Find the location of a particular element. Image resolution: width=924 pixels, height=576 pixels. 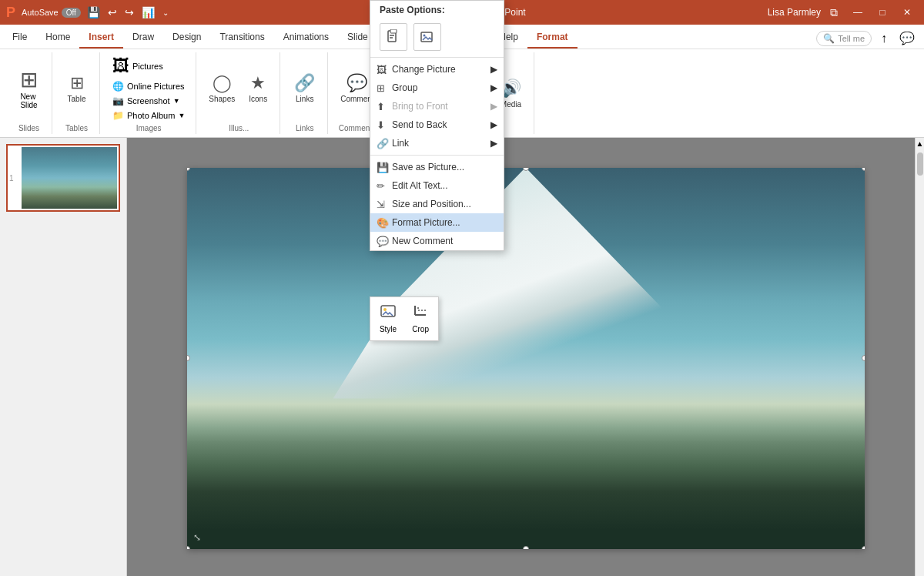

mountain-thumbnail is located at coordinates (69, 178).